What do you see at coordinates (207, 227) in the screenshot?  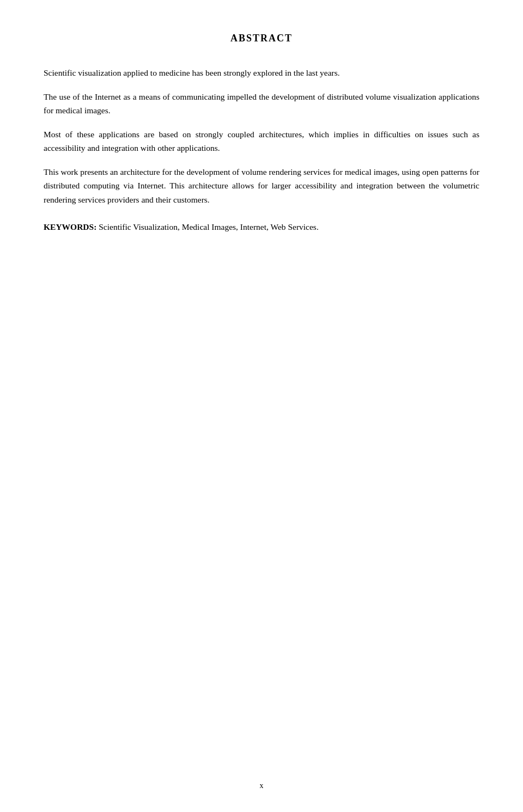 I see `keywords-text: Scientific Visualization, Medical Images…` at bounding box center [207, 227].